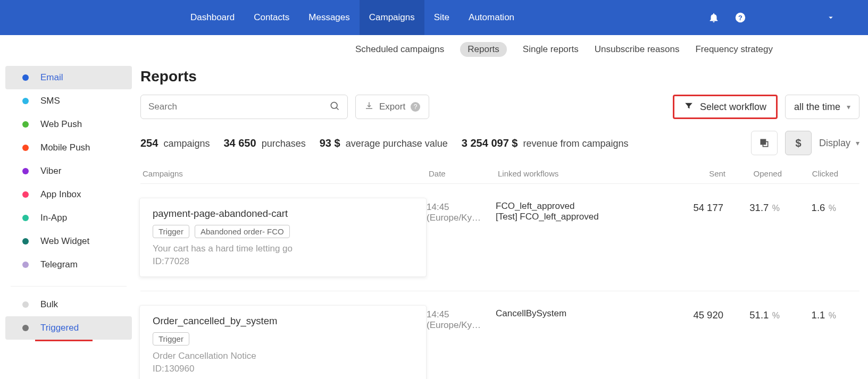  Describe the element at coordinates (441, 18) in the screenshot. I see `nav-site: Site` at that location.